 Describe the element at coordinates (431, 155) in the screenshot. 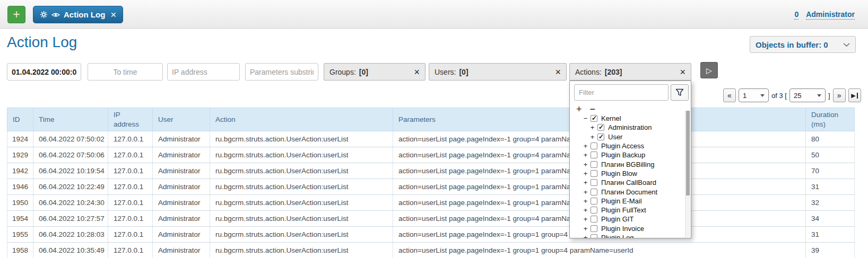

I see `table-row: 1929 06.04.2022 07:50:06 127.0.0.1 Admin…` at that location.